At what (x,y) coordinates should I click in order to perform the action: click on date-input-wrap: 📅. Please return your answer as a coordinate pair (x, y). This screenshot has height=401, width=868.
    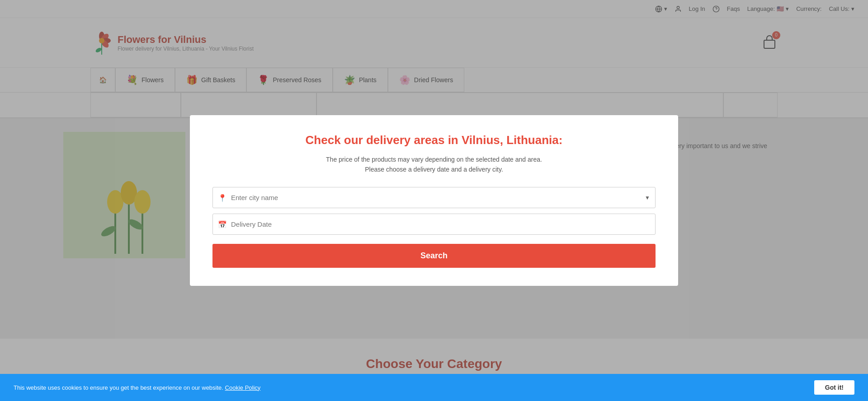
    Looking at the image, I should click on (434, 224).